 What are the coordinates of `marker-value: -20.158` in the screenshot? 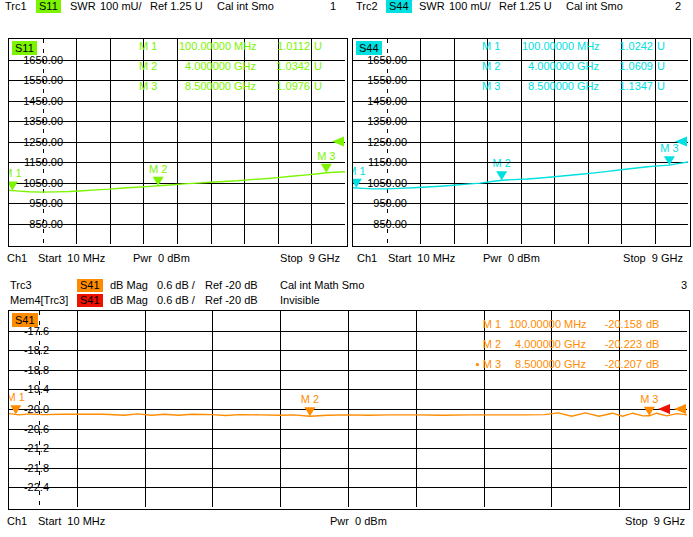 It's located at (617, 328).